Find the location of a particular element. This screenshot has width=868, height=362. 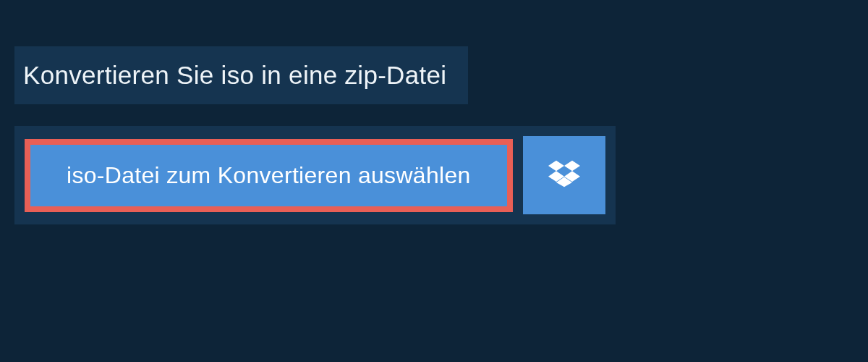

select-file-label: iso-Datei zum Konvertieren auswählen is located at coordinates (269, 175).